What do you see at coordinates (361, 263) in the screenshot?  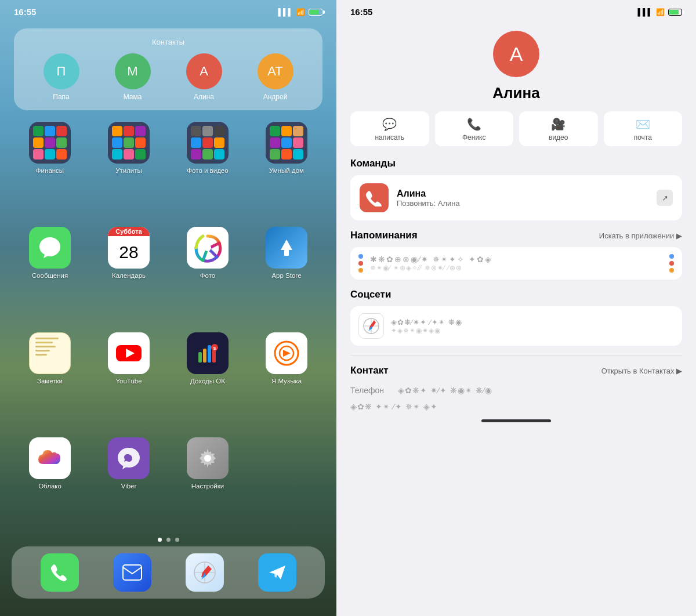 I see `reminder-dots` at bounding box center [361, 263].